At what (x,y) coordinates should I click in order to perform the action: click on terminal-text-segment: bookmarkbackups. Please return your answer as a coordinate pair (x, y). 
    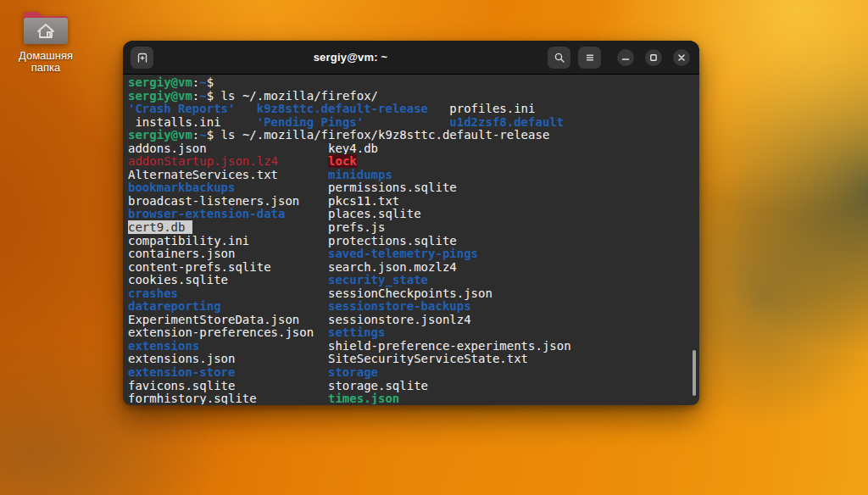
    Looking at the image, I should click on (181, 187).